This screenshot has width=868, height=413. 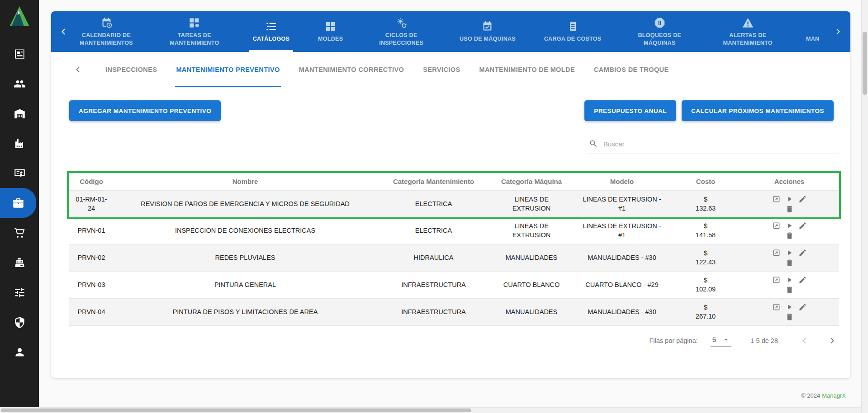 What do you see at coordinates (19, 54) in the screenshot?
I see `sidebar-item-news` at bounding box center [19, 54].